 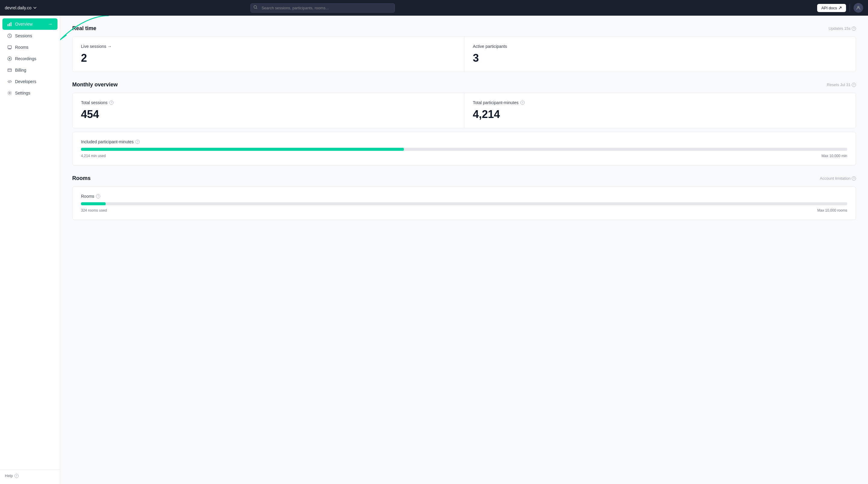 I want to click on live-sessions-value: 2, so click(x=268, y=58).